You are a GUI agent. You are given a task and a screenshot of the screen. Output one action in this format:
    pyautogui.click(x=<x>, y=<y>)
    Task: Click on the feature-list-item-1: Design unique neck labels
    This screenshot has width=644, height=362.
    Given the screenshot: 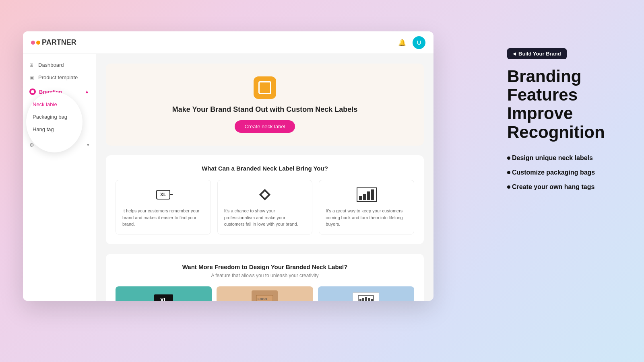 What is the action you would take?
    pyautogui.click(x=564, y=158)
    